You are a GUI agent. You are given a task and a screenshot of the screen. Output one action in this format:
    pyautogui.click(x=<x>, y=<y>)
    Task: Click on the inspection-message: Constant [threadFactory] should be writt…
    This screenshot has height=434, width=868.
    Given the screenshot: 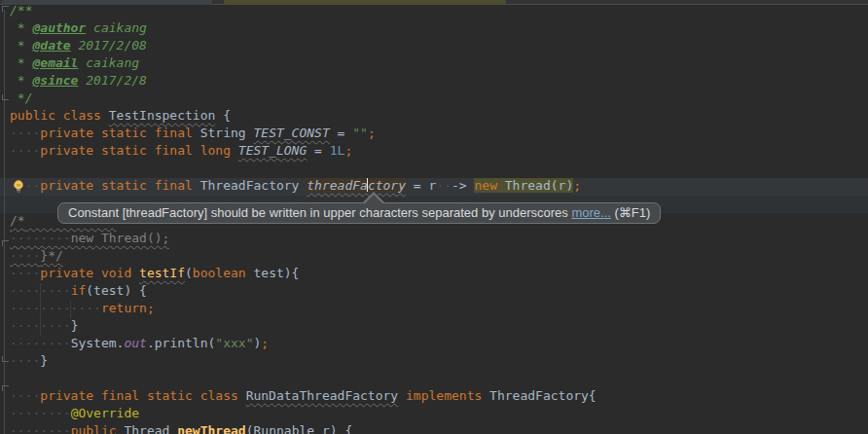 What is the action you would take?
    pyautogui.click(x=318, y=212)
    